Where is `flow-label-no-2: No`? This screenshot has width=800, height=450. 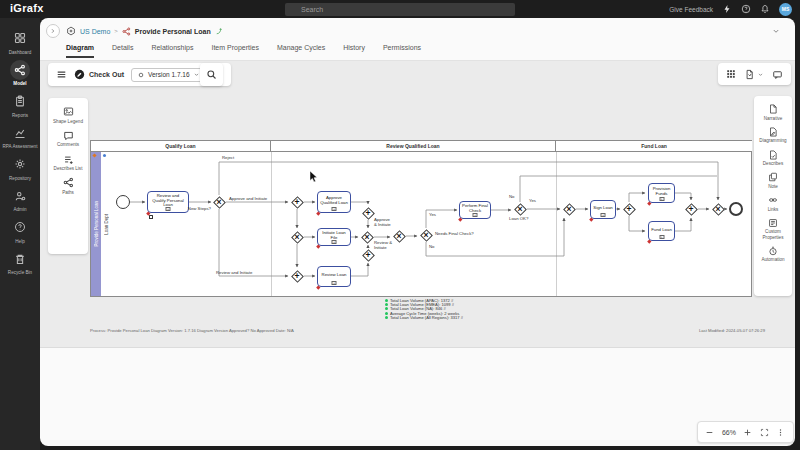
flow-label-no-2: No is located at coordinates (512, 198).